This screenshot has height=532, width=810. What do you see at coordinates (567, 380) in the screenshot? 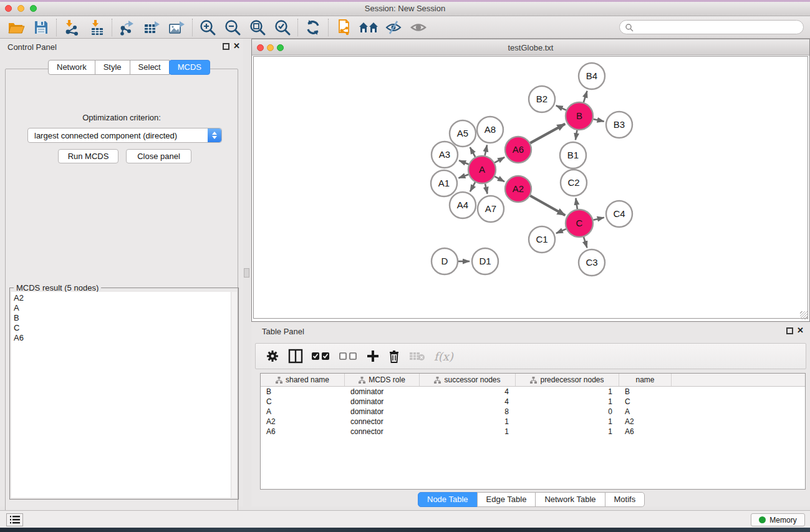
I see `column-header-predecessor-nodes: predecessor nodes` at bounding box center [567, 380].